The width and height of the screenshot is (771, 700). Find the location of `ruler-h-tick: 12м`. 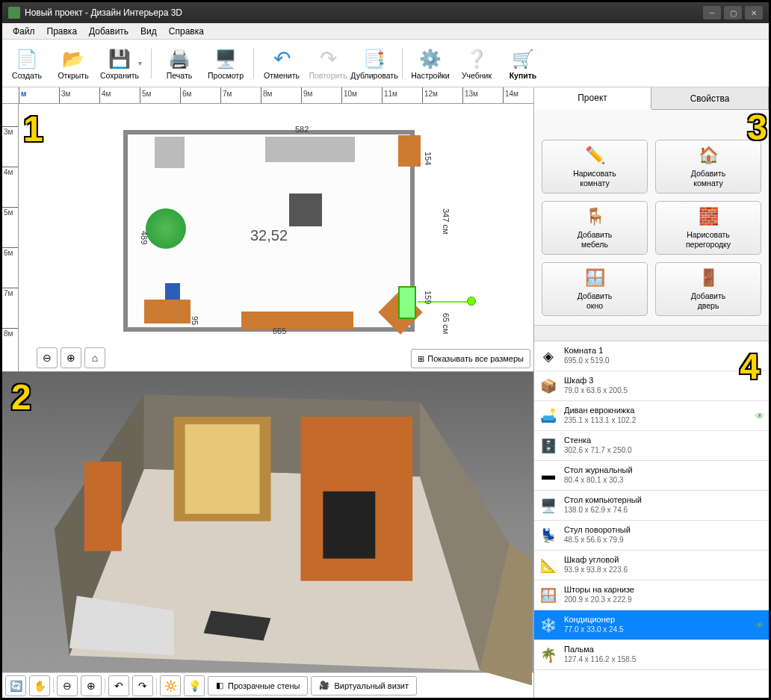

ruler-h-tick: 12м is located at coordinates (430, 96).